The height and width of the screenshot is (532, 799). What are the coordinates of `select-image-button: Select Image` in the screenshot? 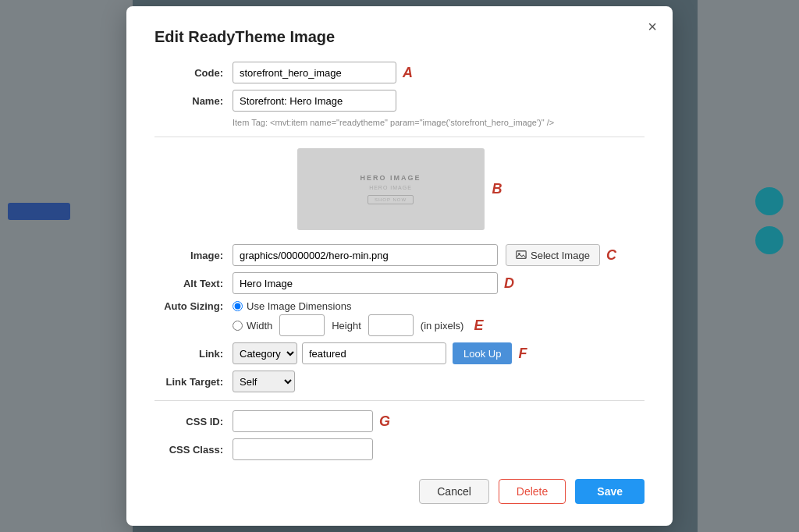 It's located at (552, 255).